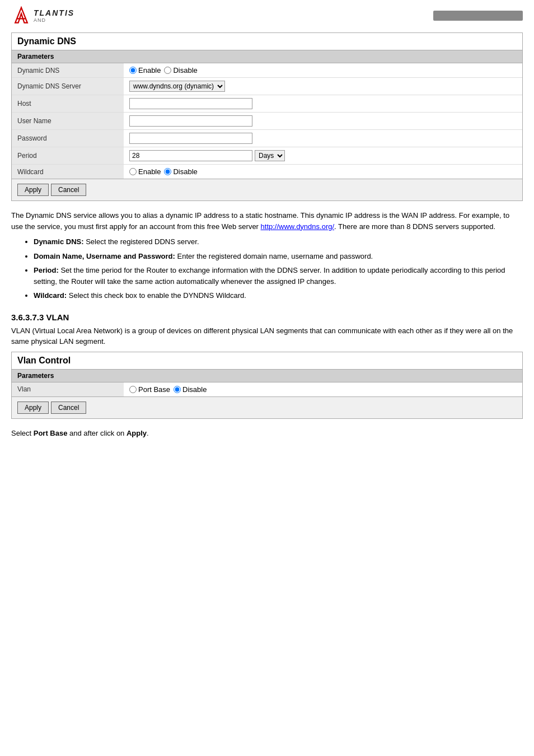 This screenshot has height=756, width=534. I want to click on row-value-password, so click(323, 139).